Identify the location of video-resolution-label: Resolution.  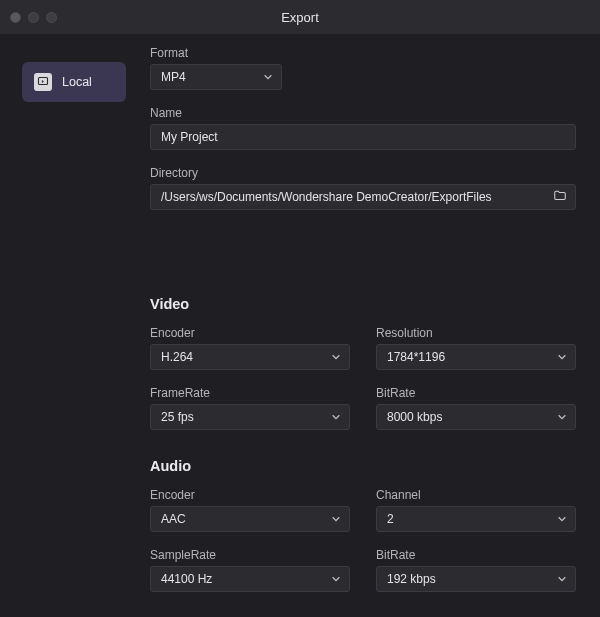
(476, 333).